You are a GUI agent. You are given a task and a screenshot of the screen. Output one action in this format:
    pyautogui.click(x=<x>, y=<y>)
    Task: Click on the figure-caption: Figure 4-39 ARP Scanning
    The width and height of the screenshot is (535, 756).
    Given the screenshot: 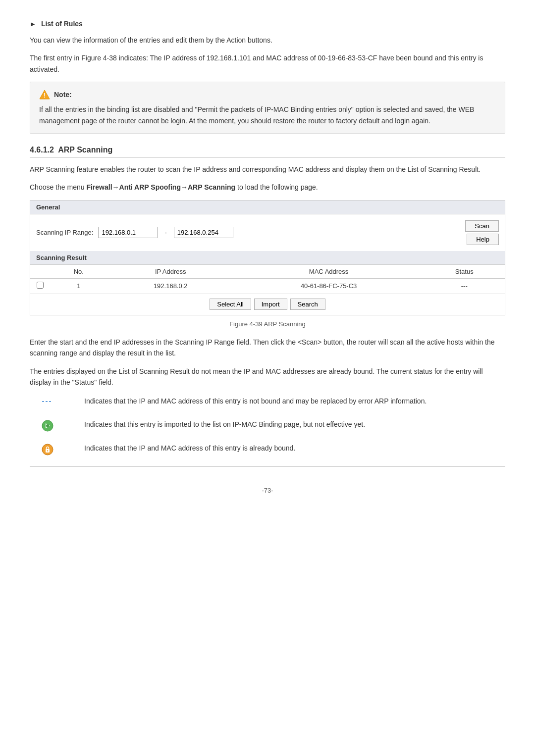 What is the action you would take?
    pyautogui.click(x=268, y=324)
    